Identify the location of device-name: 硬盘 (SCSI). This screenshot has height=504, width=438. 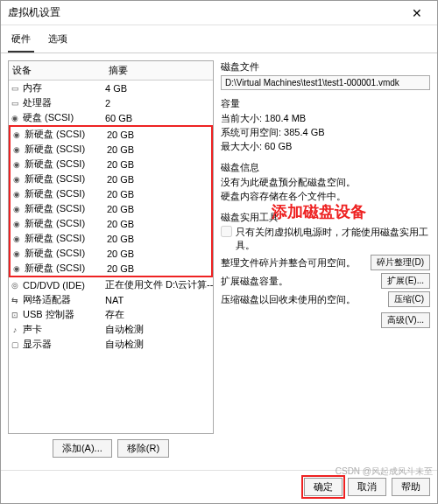
(63, 117).